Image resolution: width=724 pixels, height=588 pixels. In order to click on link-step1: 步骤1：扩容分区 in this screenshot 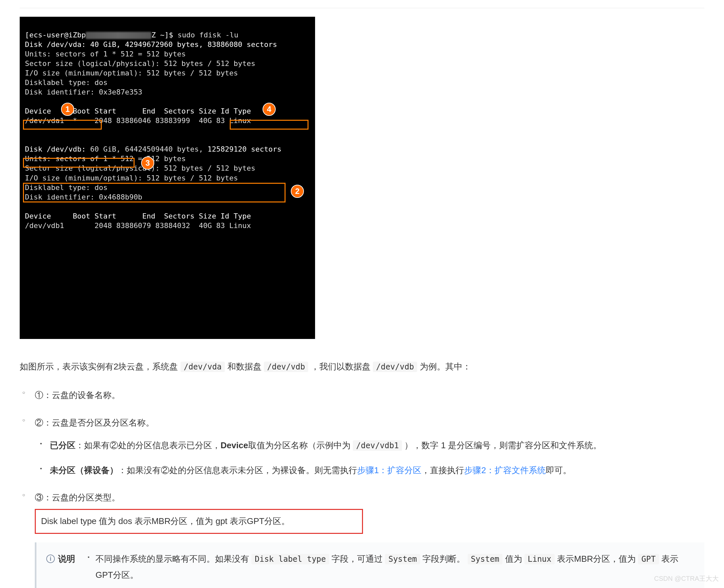, I will do `click(389, 470)`.